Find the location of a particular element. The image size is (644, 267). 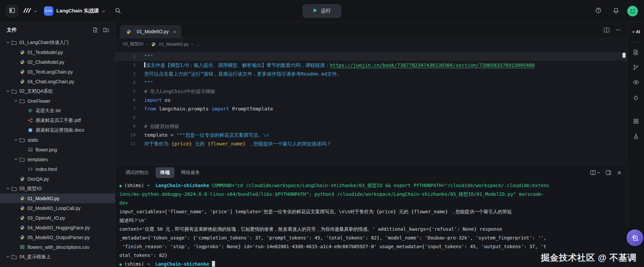

new-file-icon is located at coordinates (95, 30).